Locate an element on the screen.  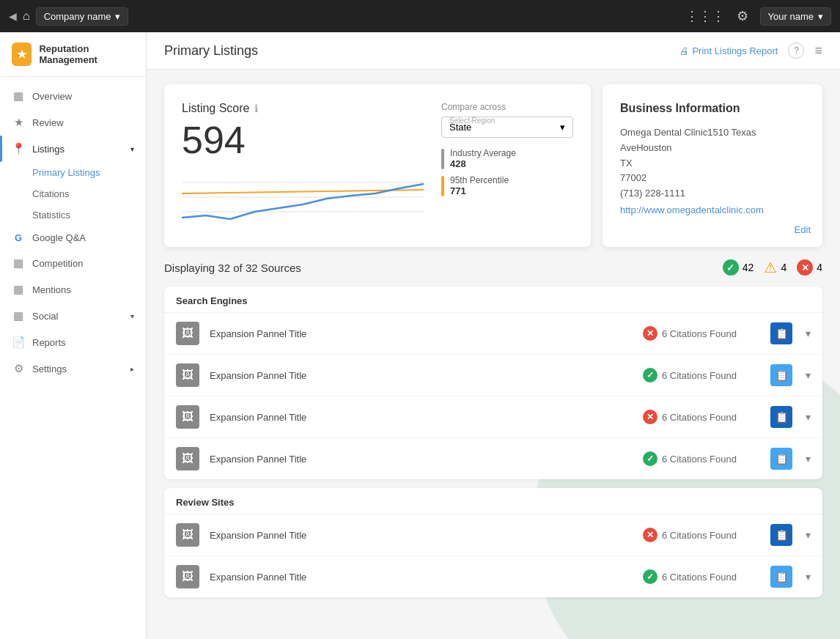
sidebar-label-mentions: Mentions is located at coordinates (51, 290).